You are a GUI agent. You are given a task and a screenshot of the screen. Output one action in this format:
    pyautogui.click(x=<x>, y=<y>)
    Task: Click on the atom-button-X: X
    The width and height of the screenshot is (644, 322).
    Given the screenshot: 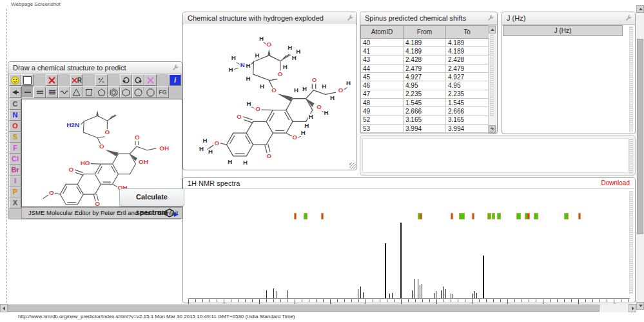 What is the action you would take?
    pyautogui.click(x=15, y=203)
    